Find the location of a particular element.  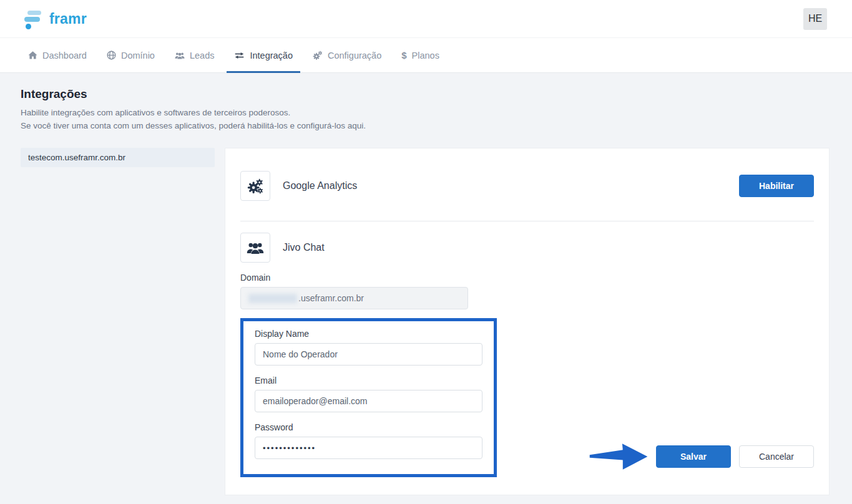

display-name-label: Display Name is located at coordinates (368, 334).